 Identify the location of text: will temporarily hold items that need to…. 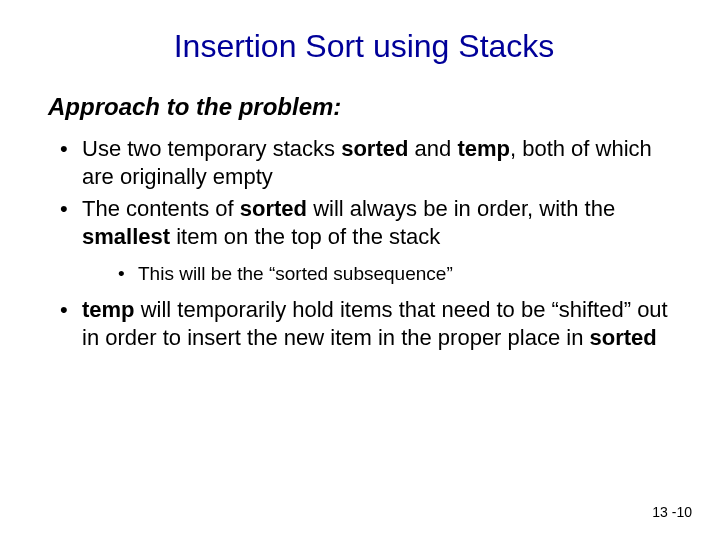
(375, 324).